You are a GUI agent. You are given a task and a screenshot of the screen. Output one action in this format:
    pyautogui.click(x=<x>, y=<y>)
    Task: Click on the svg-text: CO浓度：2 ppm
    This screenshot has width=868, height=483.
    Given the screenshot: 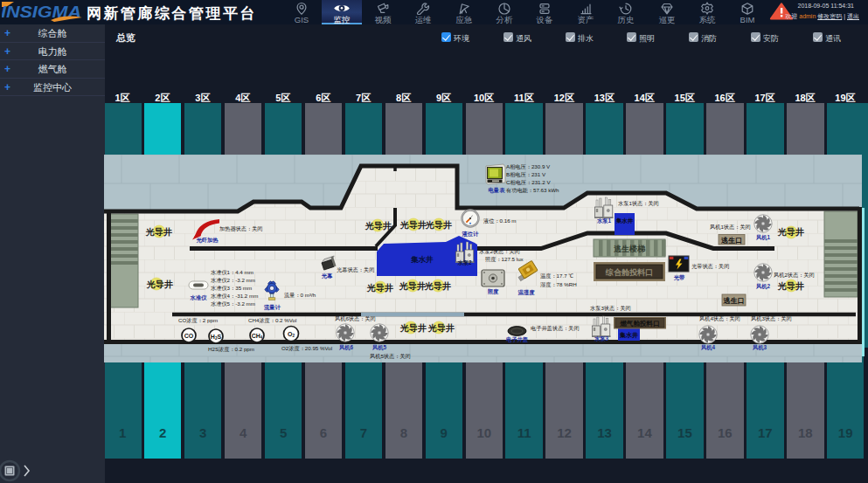 What is the action you would take?
    pyautogui.click(x=198, y=321)
    